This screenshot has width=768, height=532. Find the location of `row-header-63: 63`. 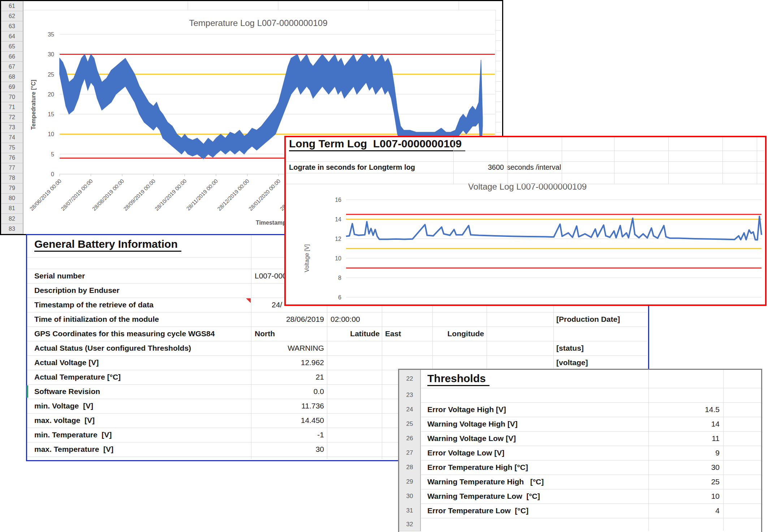

row-header-63: 63 is located at coordinates (12, 26).